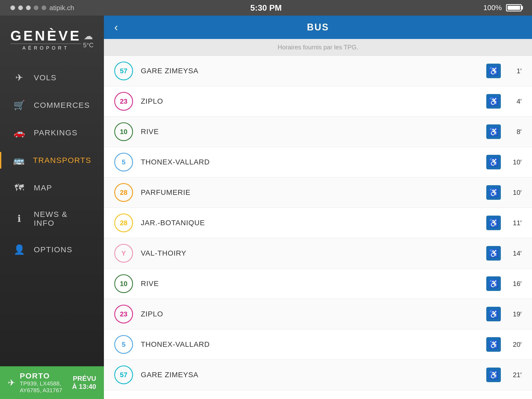 This screenshot has width=532, height=399. Describe the element at coordinates (314, 344) in the screenshot. I see `bus-destination: THONEX-VALLARD` at that location.